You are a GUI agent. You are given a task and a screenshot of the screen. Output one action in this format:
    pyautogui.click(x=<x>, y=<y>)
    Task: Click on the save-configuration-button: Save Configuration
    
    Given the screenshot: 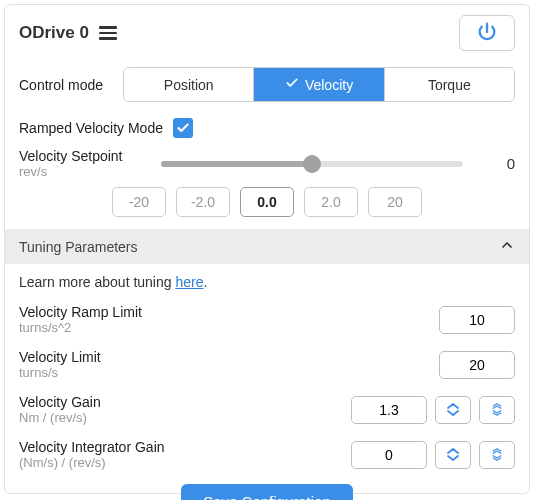 What is the action you would take?
    pyautogui.click(x=267, y=492)
    